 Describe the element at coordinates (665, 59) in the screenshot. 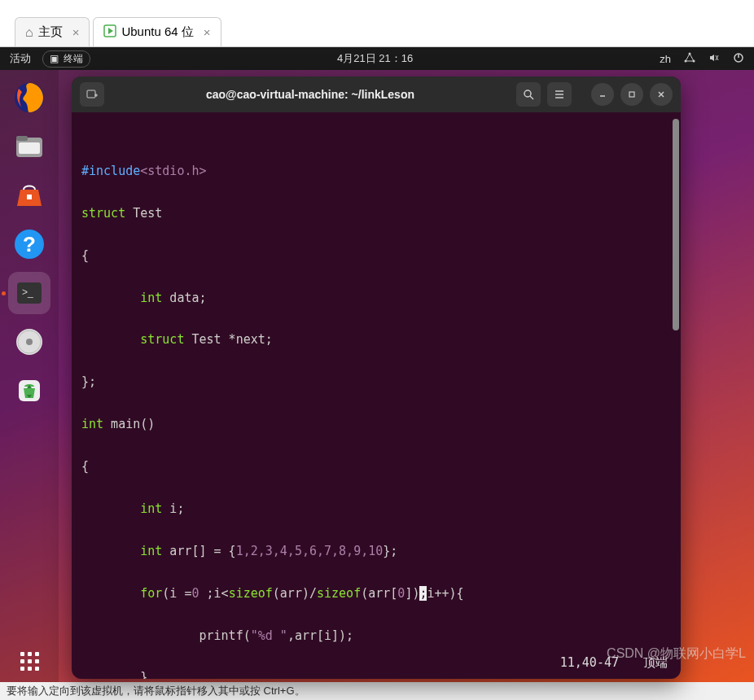

I see `ime-indicator: zh` at that location.